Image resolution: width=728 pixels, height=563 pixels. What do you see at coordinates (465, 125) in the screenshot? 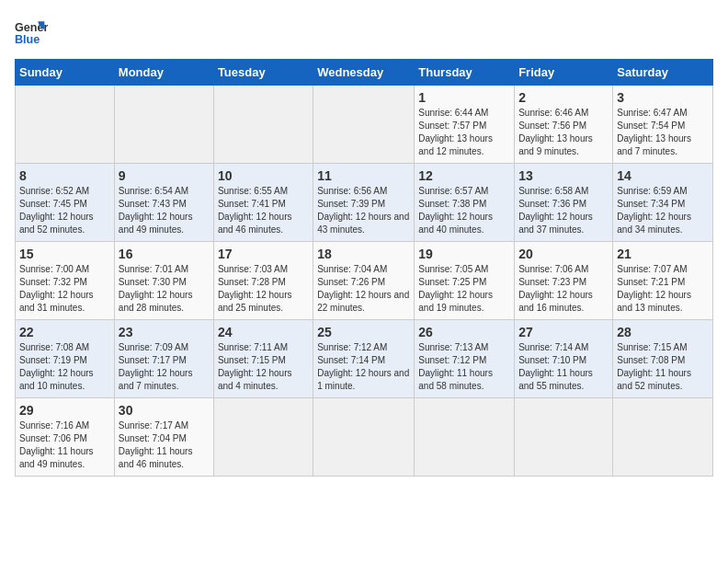
I see `calendar-cell: 1 Sunrise: 6:44 AM Sunset: 7:57 PM Dayli…` at bounding box center [465, 125].